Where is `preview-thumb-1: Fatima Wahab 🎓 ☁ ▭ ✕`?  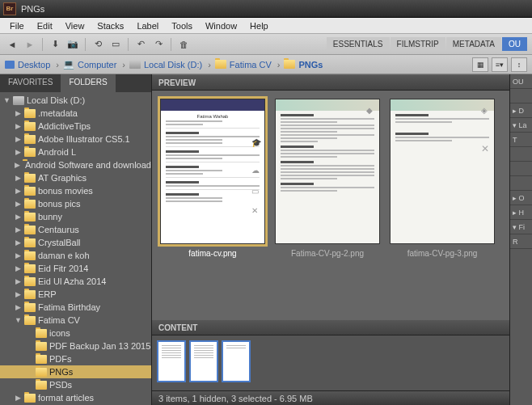
preview-thumb-1: Fatima Wahab 🎓 ☁ ▭ ✕ is located at coordinates (213, 178).